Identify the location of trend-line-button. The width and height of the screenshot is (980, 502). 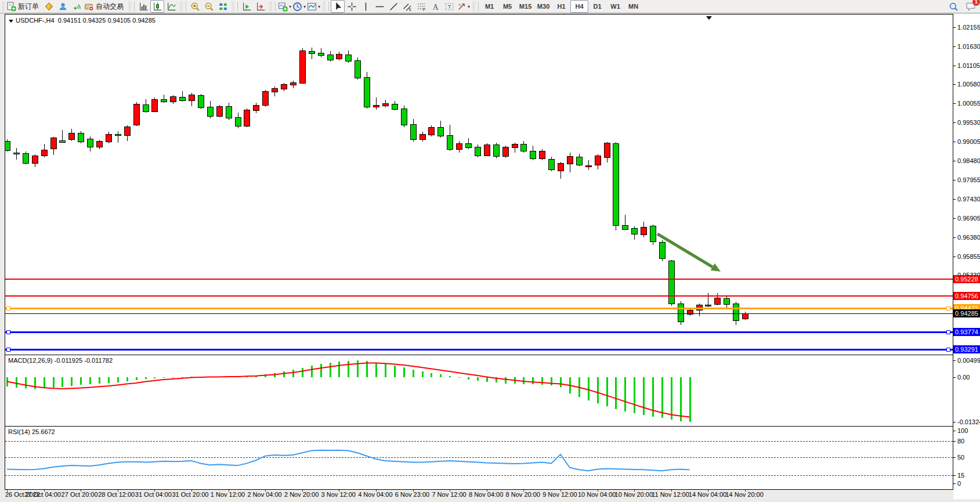
(393, 6).